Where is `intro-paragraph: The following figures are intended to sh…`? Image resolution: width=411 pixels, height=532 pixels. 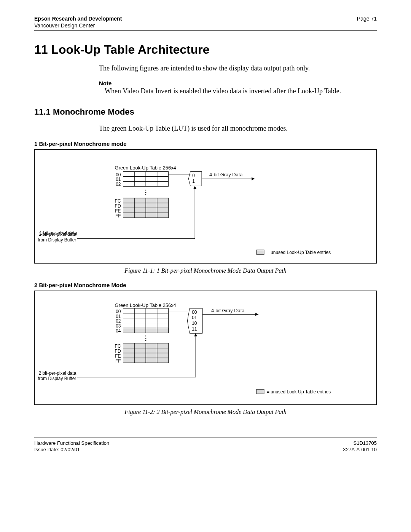
intro-paragraph: The following figures are intended to sh… is located at coordinates (238, 68).